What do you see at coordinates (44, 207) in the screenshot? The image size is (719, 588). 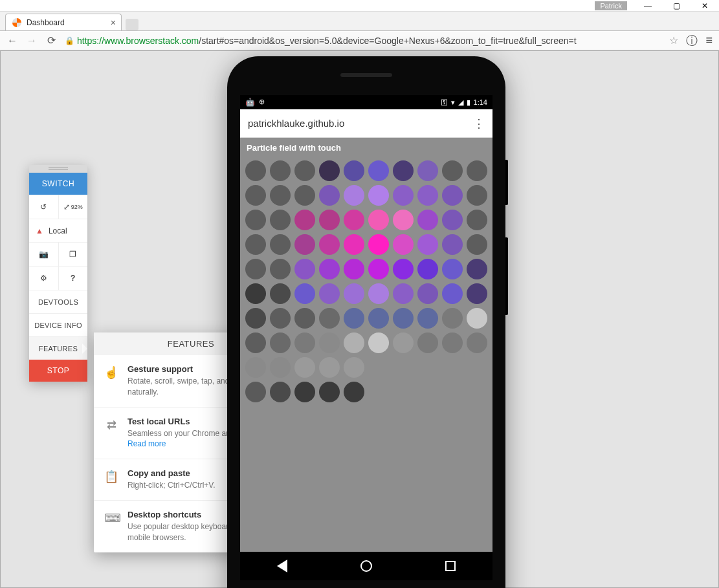 I see `rotate-button: ↺` at bounding box center [44, 207].